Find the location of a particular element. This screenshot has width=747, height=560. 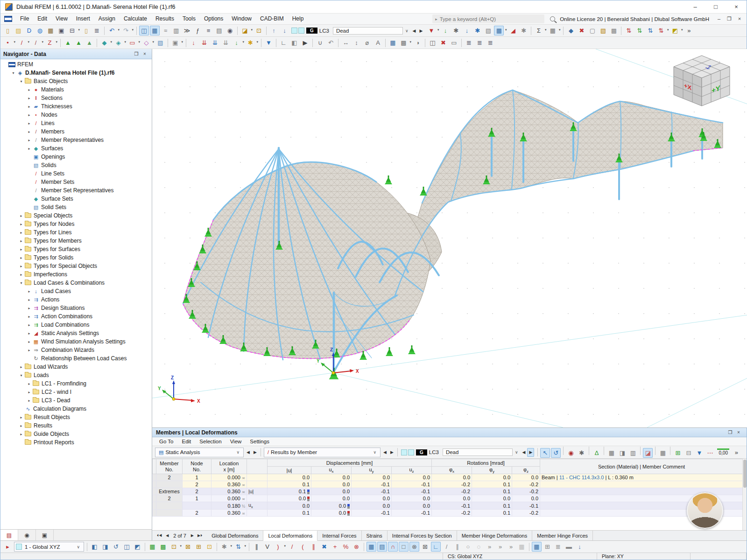

first-page-icon: ⏴◀ is located at coordinates (160, 536).